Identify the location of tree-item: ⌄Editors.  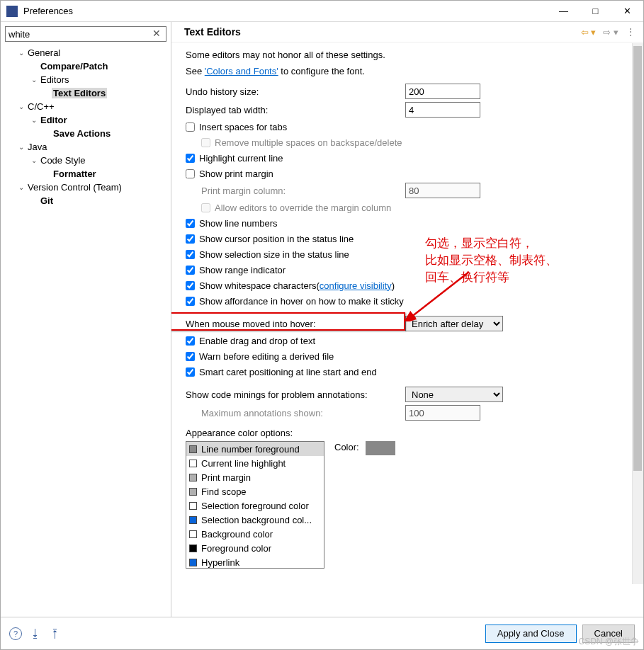
(86, 79).